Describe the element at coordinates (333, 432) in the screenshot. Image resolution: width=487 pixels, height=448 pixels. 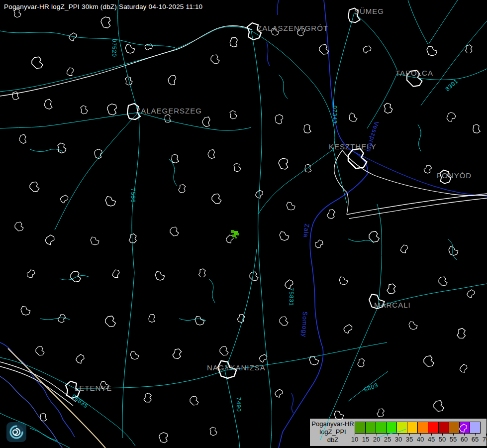
I see `legend-title-line2: logZ_PPI` at that location.